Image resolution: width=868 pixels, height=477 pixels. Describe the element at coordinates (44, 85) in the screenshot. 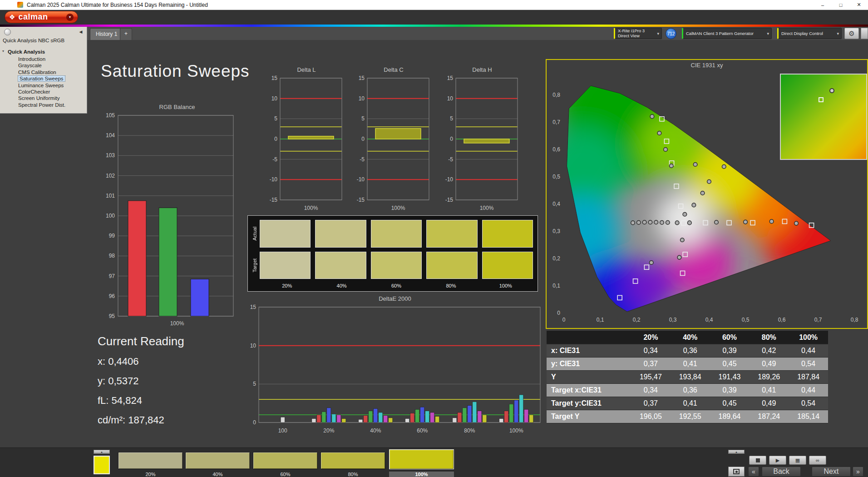

I see `sidebar-item-luminance-sweeps: Luminance Sweeps` at that location.